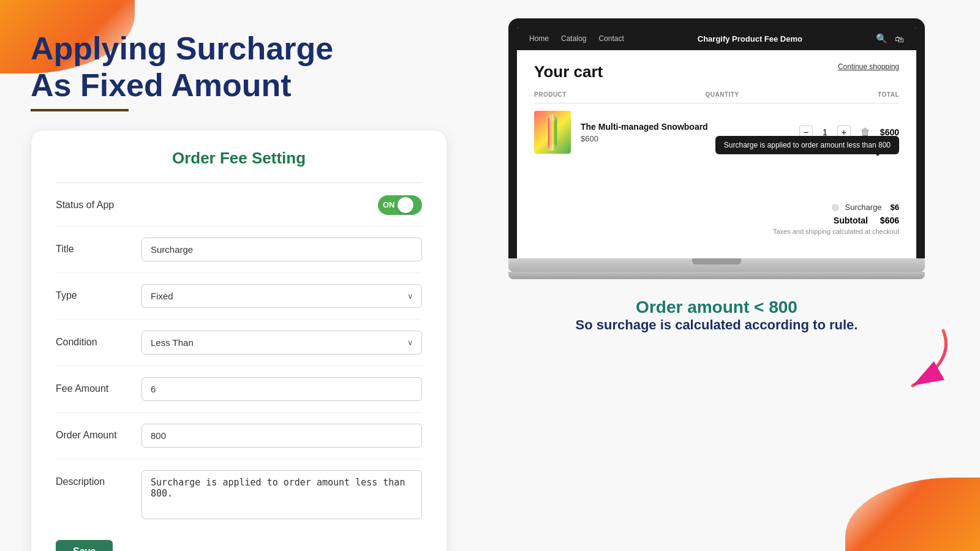 The height and width of the screenshot is (551, 980). Describe the element at coordinates (99, 293) in the screenshot. I see `type-label: Type` at that location.